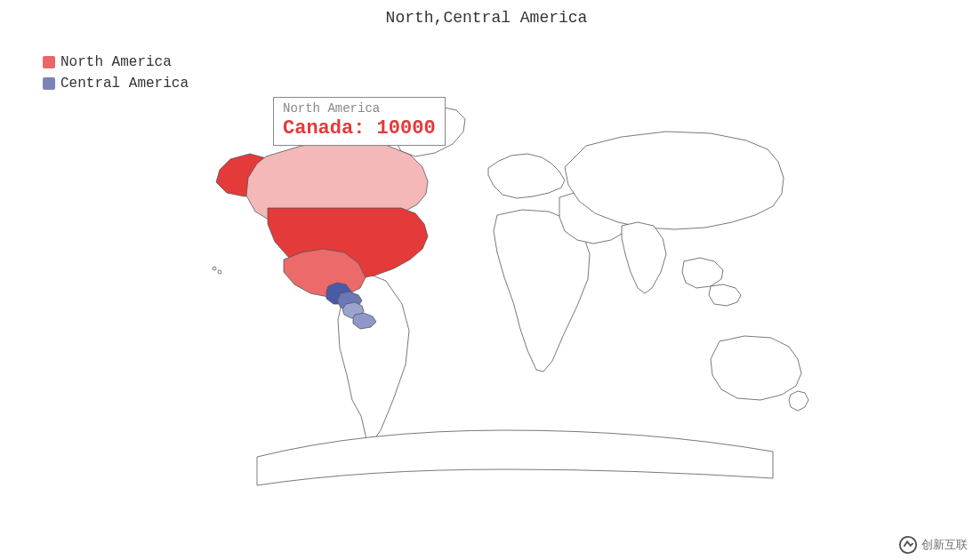  Describe the element at coordinates (116, 73) in the screenshot. I see `legend: North America Central America` at that location.